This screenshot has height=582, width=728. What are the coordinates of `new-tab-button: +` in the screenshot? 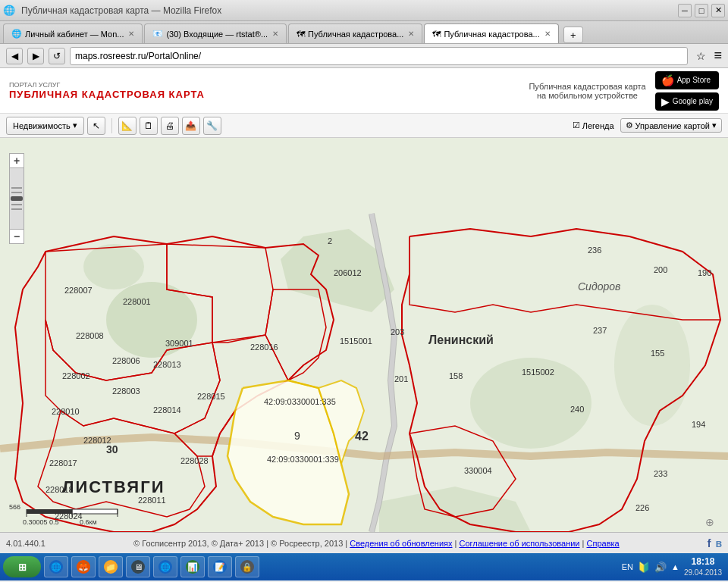 It's located at (573, 35).